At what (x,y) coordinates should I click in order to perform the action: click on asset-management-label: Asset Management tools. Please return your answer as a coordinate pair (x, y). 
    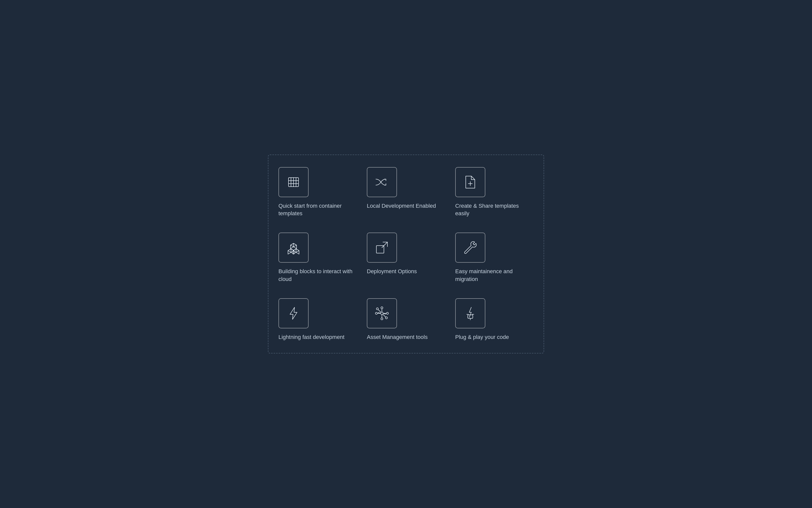
    Looking at the image, I should click on (397, 337).